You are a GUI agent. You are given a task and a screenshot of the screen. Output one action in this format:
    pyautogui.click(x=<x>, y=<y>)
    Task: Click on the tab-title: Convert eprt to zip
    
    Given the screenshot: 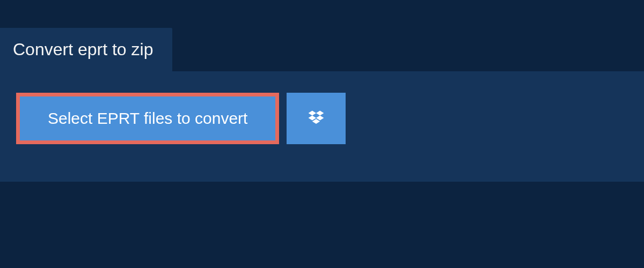 What is the action you would take?
    pyautogui.click(x=83, y=49)
    